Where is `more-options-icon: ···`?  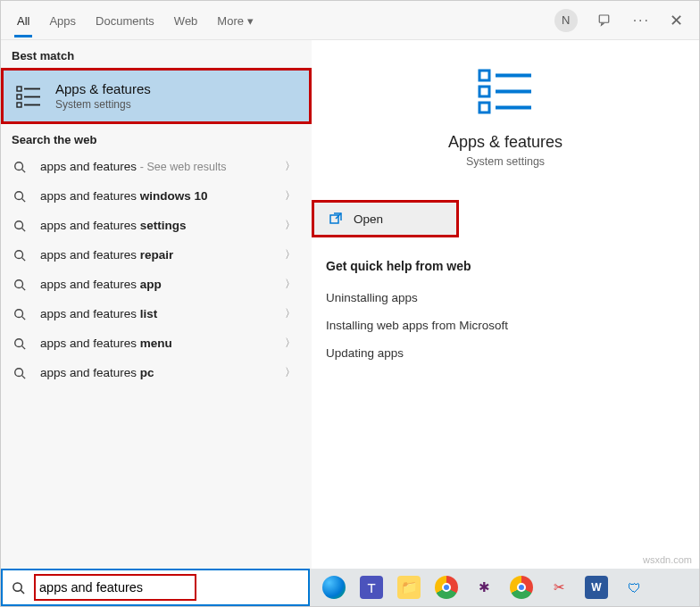 more-options-icon: ··· is located at coordinates (641, 21).